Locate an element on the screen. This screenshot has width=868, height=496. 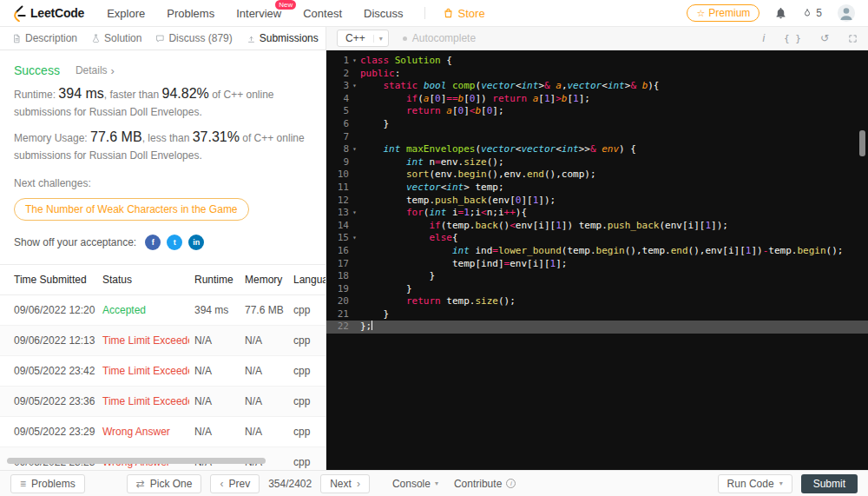
submission-status: Success is located at coordinates (36, 70).